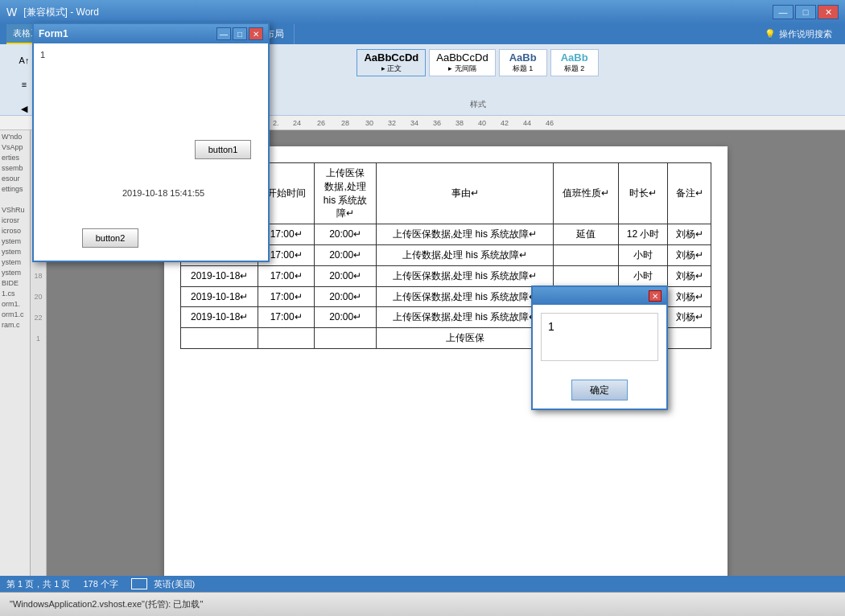  I want to click on form1-body: 1 button1 2019-10-18 15:41:55 button2, so click(151, 152).